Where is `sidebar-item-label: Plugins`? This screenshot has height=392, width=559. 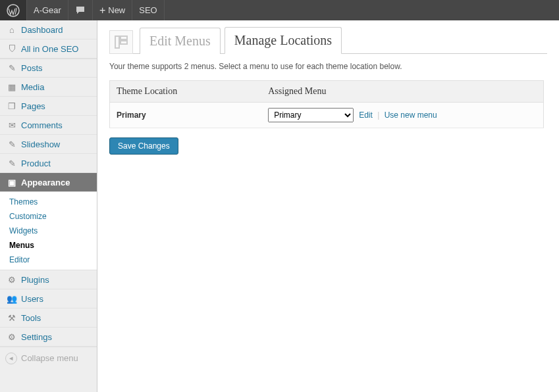
sidebar-item-label: Plugins is located at coordinates (36, 280).